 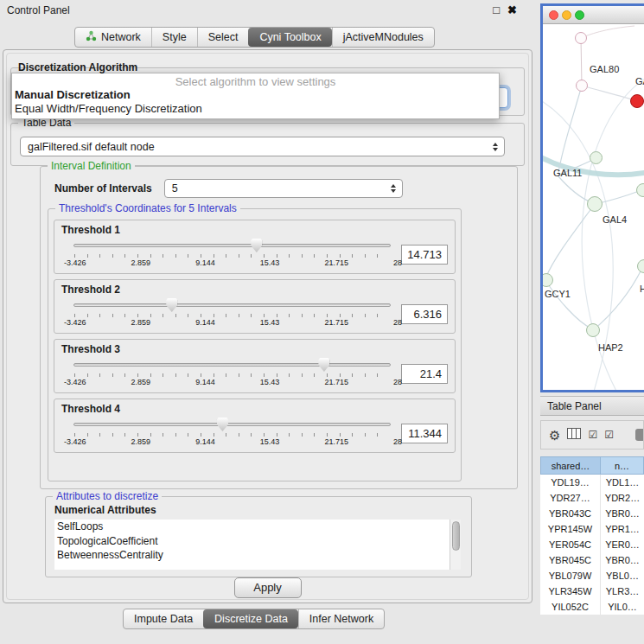 I want to click on algorithm-dropdown-overlay: Select algorithm to view settings Manual…, so click(x=256, y=96).